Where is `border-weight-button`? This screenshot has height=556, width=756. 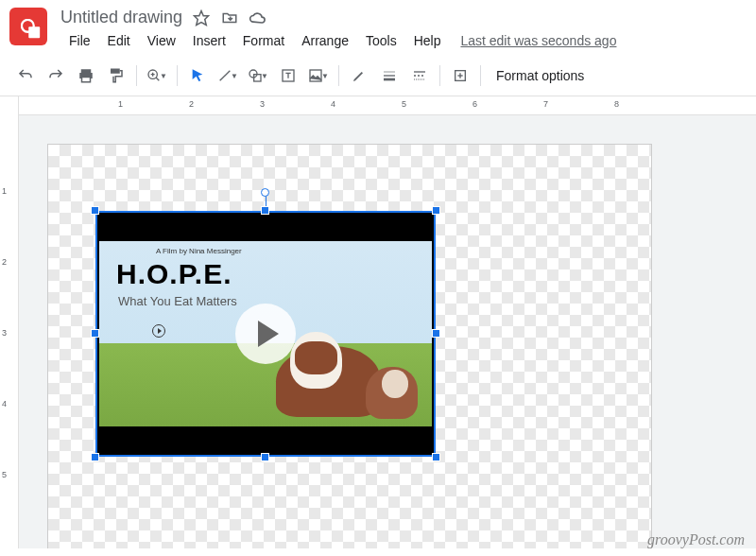 border-weight-button is located at coordinates (389, 76).